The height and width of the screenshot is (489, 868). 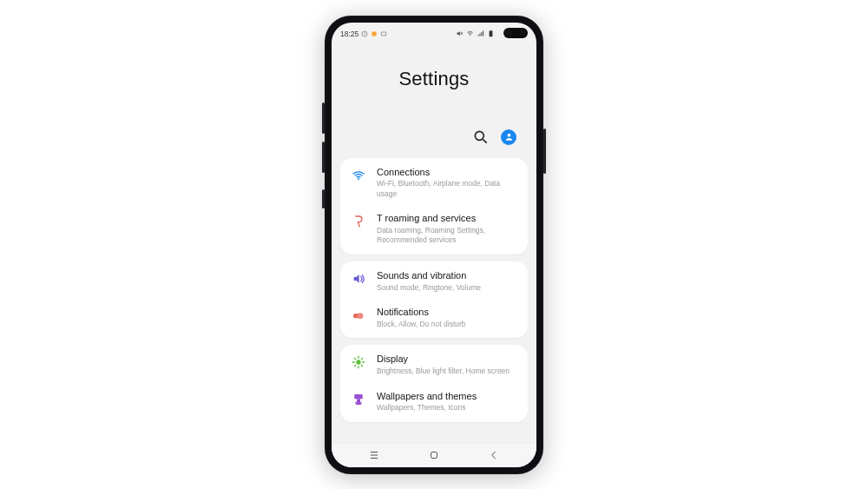 I want to click on settings-item-display: Display Brightness, Blue light filter, H…, so click(x=434, y=365).